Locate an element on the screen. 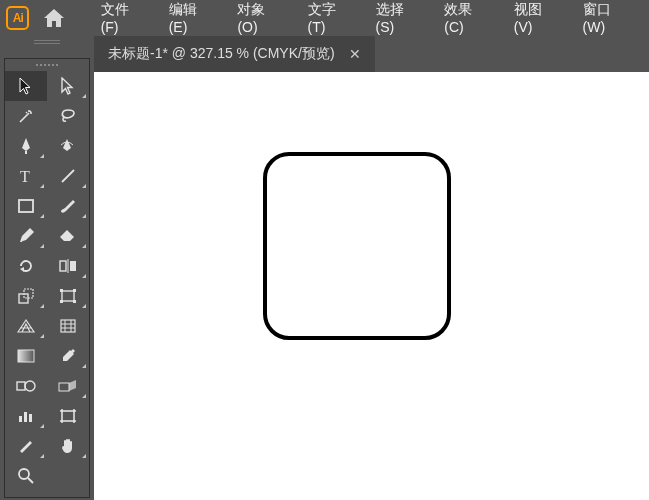  tool-zoom is located at coordinates (26, 476).